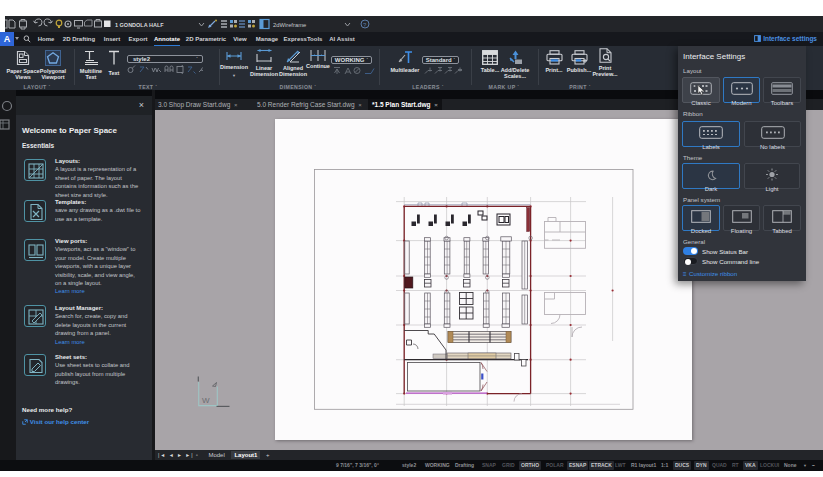 This screenshot has width=823, height=477. I want to click on svg-text: W, so click(206, 400).